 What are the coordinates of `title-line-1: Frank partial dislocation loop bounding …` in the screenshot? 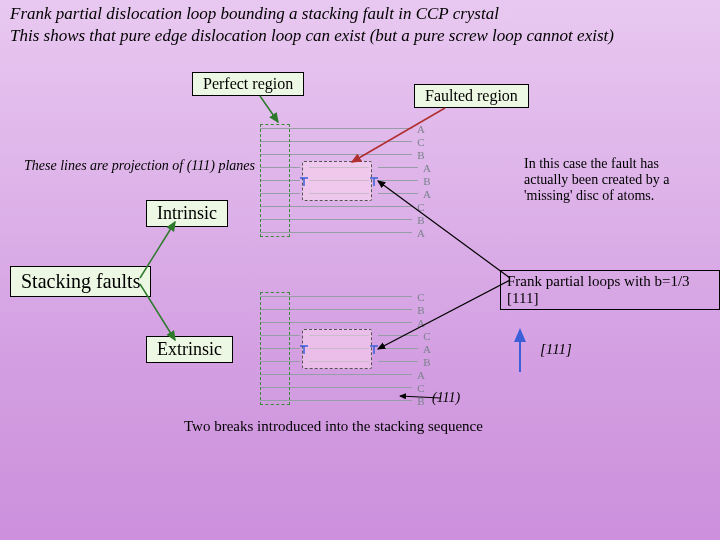 It's located at (254, 14).